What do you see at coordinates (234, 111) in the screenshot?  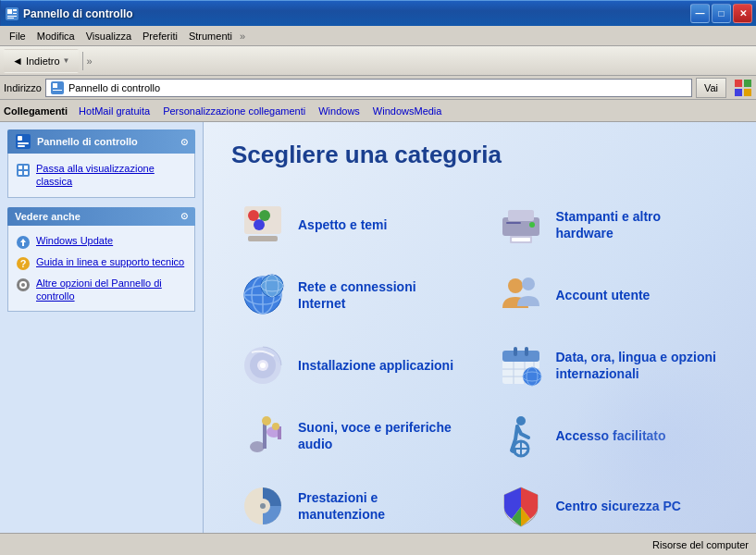 I see `link-personalizzazione: Personalizzazione collegamenti` at bounding box center [234, 111].